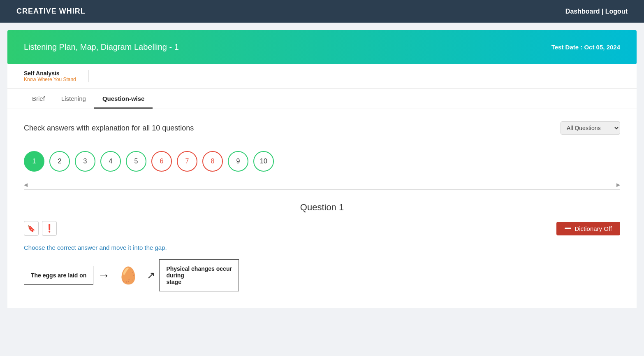  I want to click on diagram-area: The eggs are laid on → 🥚 ↗ Physical chan…, so click(322, 275).